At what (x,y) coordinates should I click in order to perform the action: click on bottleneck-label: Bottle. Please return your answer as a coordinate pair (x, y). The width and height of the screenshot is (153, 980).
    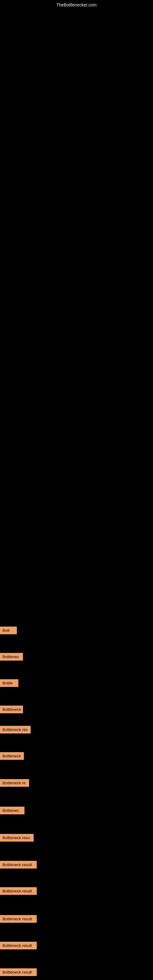
    Looking at the image, I should click on (9, 683).